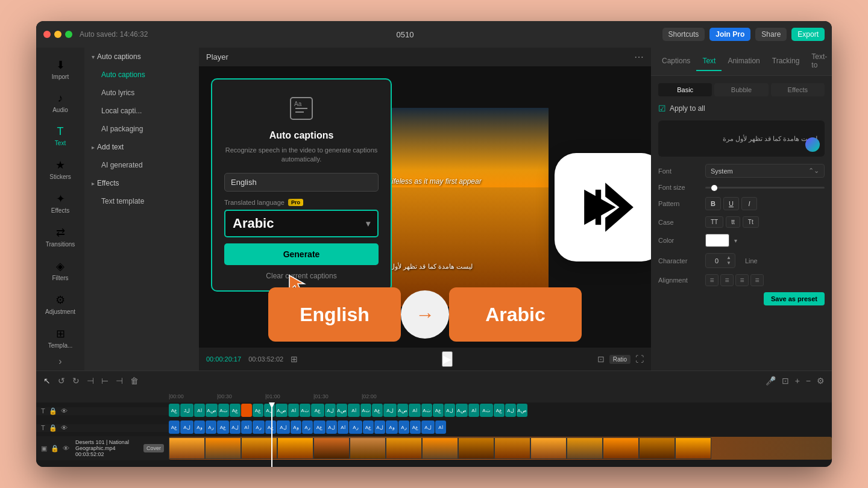 Image resolution: width=868 pixels, height=488 pixels. I want to click on more-icon: ›, so click(60, 361).